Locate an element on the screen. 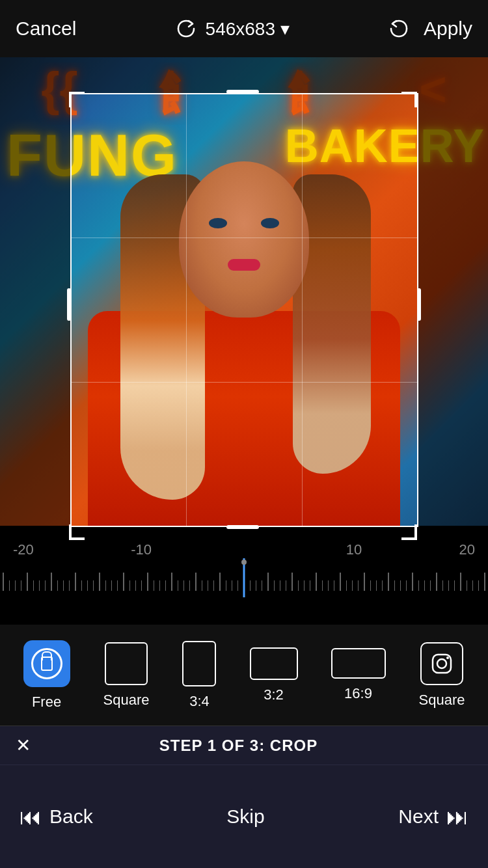  ruler-label-10: 10 is located at coordinates (354, 550).